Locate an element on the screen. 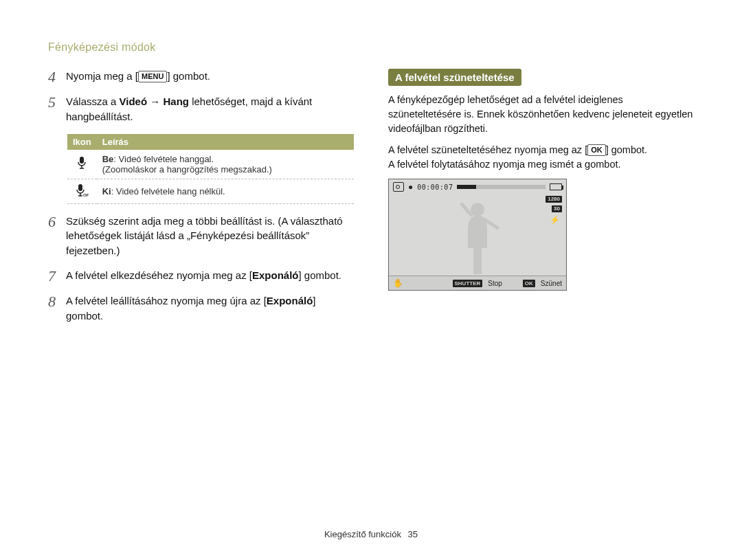 The height and width of the screenshot is (560, 742). bold-text: Videó is located at coordinates (133, 102).